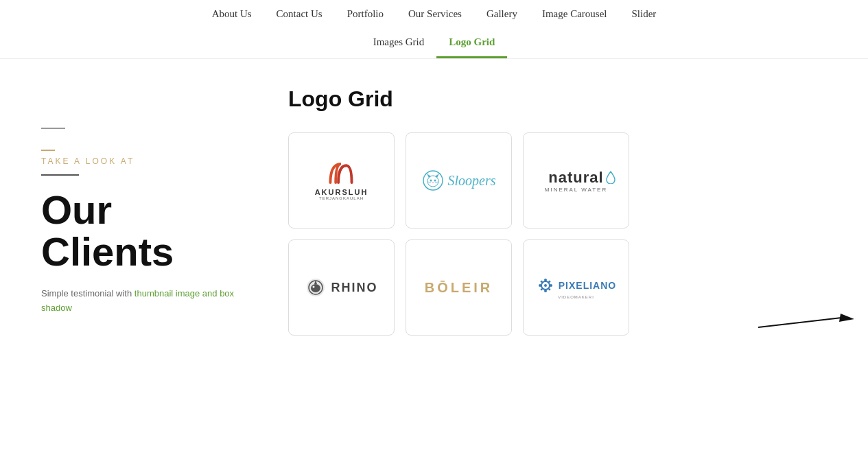  Describe the element at coordinates (472, 181) in the screenshot. I see `sloopers-text: Sloopers` at that location.